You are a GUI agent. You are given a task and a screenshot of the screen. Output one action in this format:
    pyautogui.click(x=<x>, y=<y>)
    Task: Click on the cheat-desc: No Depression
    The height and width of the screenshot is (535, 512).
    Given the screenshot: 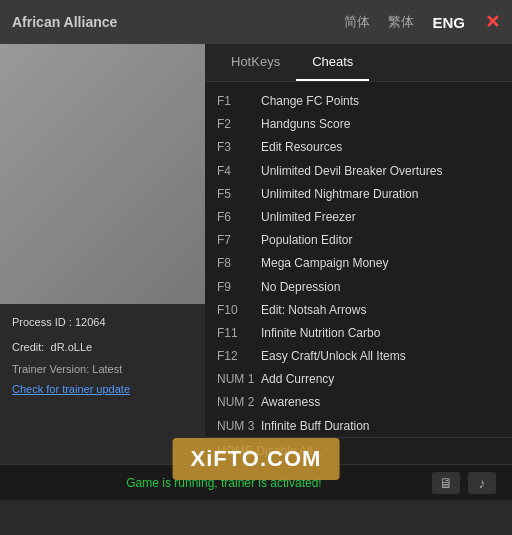 What is the action you would take?
    pyautogui.click(x=300, y=288)
    